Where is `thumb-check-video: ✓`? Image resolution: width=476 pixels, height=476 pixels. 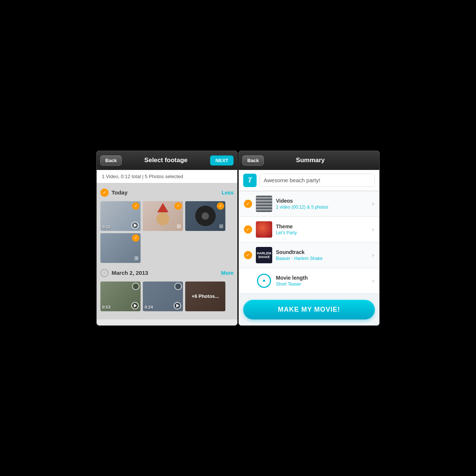 thumb-check-video: ✓ is located at coordinates (136, 206).